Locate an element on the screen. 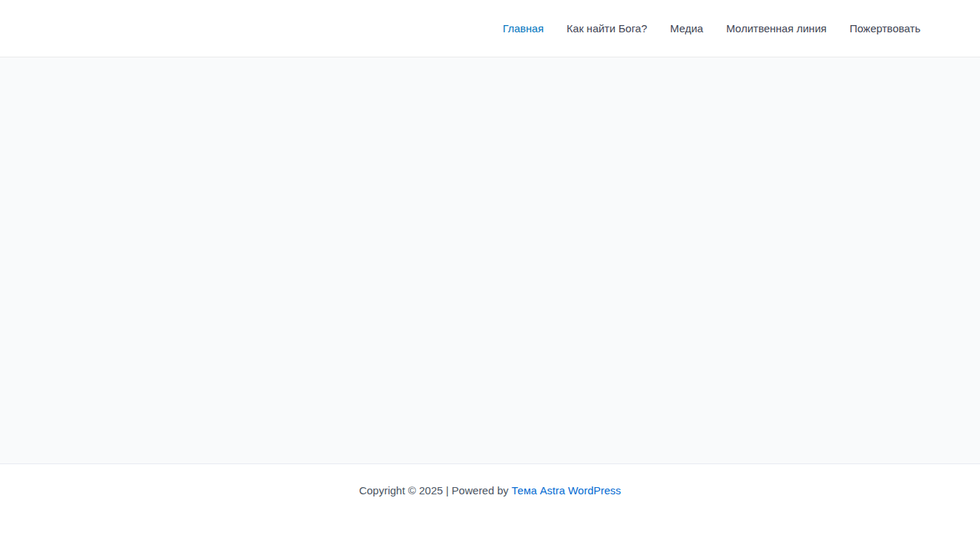 This screenshot has height=551, width=980. footer-credit: Copyright © 2025 | Powered by Тема Astra… is located at coordinates (490, 491).